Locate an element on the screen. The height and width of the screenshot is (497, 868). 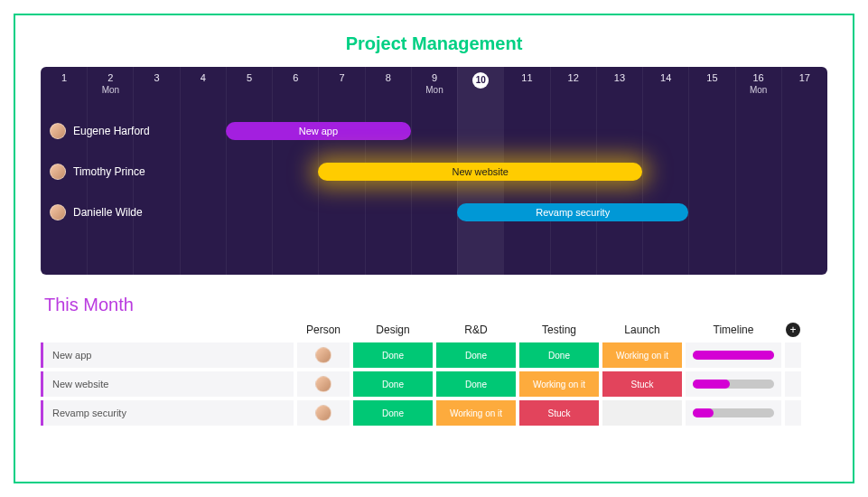
status-testing: Working on it is located at coordinates (559, 384).